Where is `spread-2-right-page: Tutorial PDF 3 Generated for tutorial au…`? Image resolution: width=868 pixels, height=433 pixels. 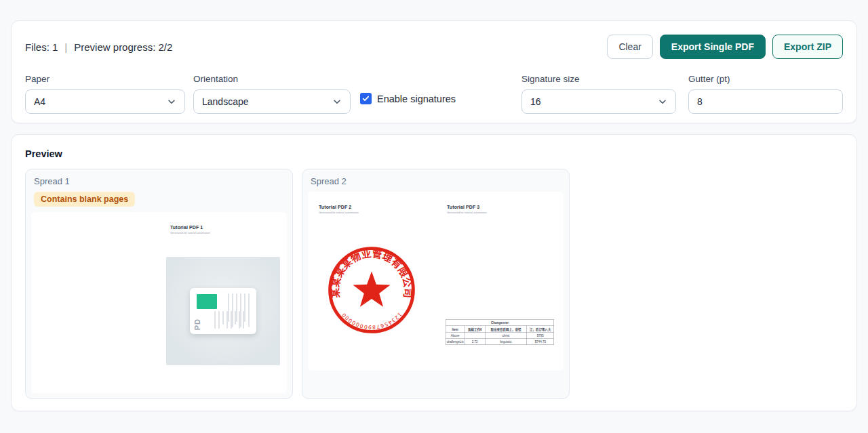
spread-2-right-page: Tutorial PDF 3 Generated for tutorial au… is located at coordinates (500, 281).